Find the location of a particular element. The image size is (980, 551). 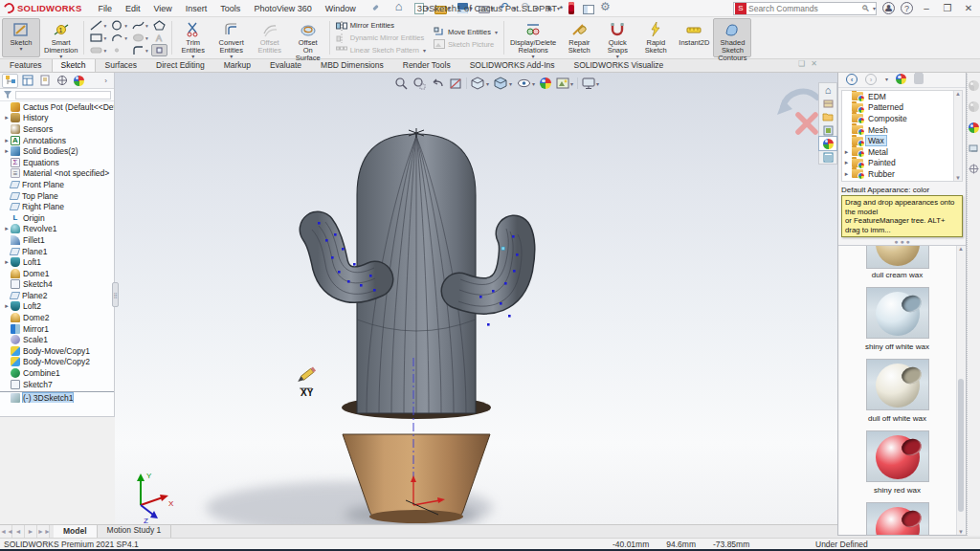

offset-entities-button: Offset Entities is located at coordinates (270, 38).